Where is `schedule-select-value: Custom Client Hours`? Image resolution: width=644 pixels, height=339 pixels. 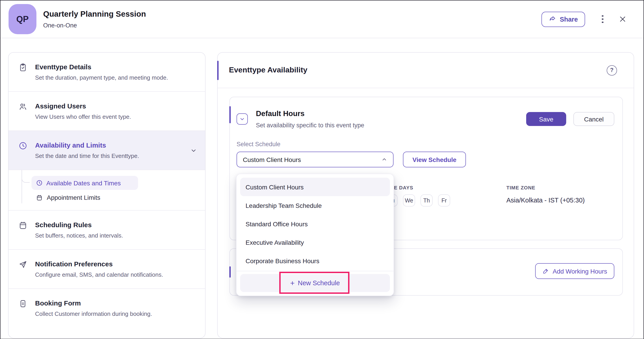 schedule-select-value: Custom Client Hours is located at coordinates (272, 160).